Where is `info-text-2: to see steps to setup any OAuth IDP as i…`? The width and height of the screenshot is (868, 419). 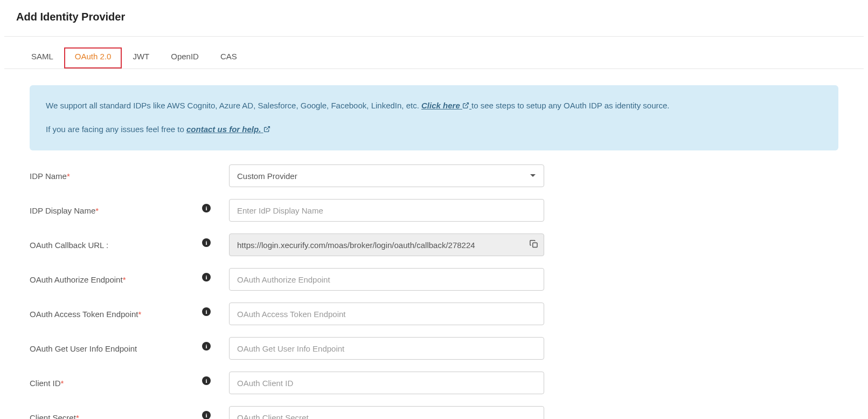
info-text-2: to see steps to setup any OAuth IDP as i… is located at coordinates (570, 106).